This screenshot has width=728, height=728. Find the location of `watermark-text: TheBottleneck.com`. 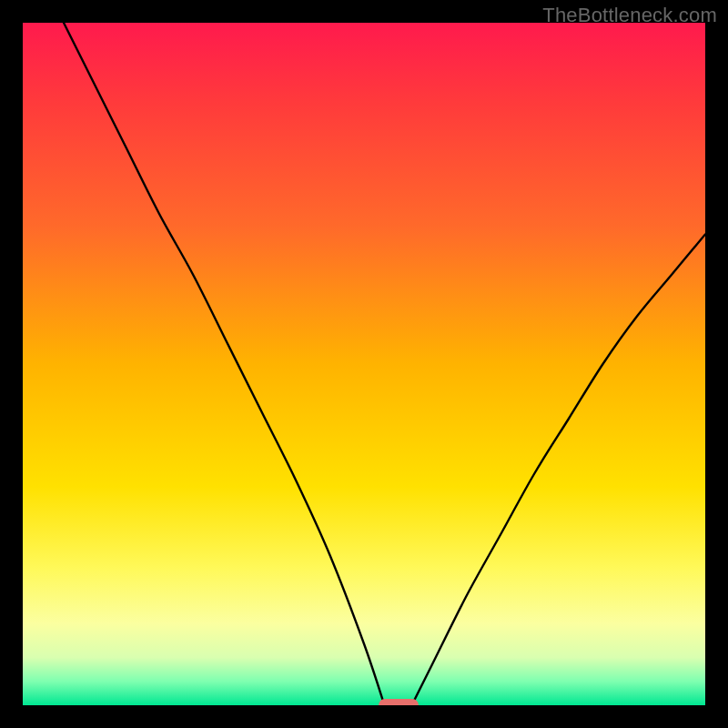

watermark-text: TheBottleneck.com is located at coordinates (630, 15).